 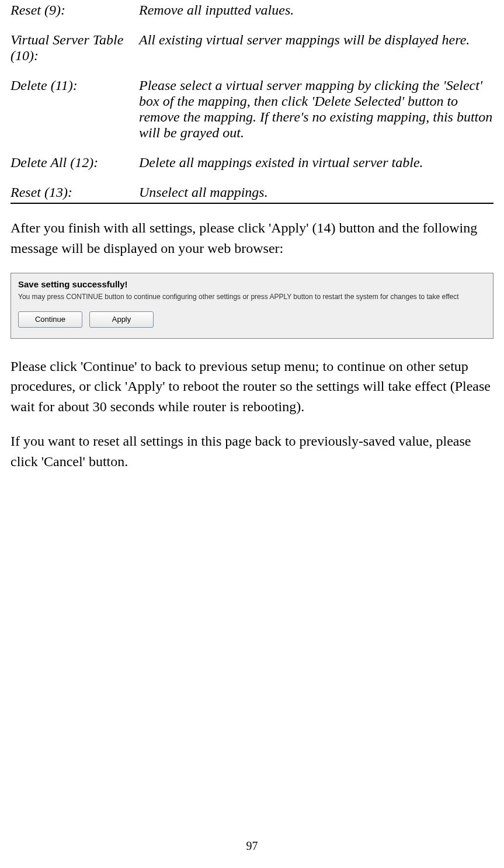 What do you see at coordinates (317, 48) in the screenshot?
I see `definition-desc: All existing virtual server mappings wil…` at bounding box center [317, 48].